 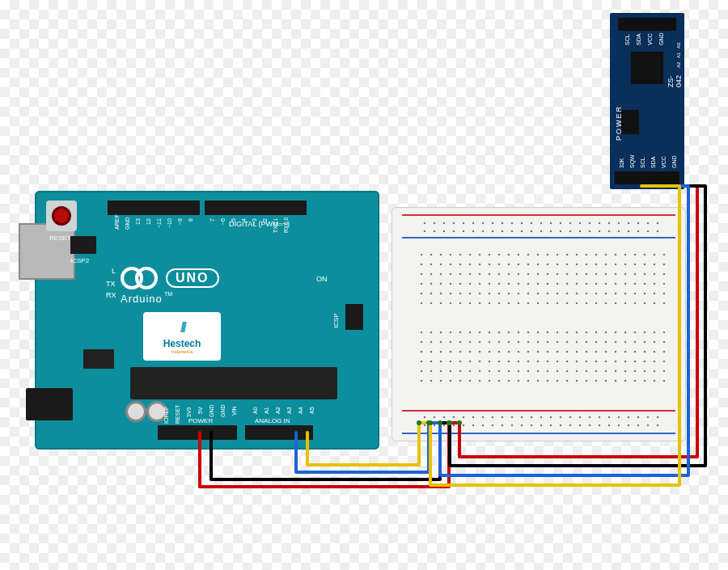 I want to click on pin-d2: 2, so click(x=265, y=220).